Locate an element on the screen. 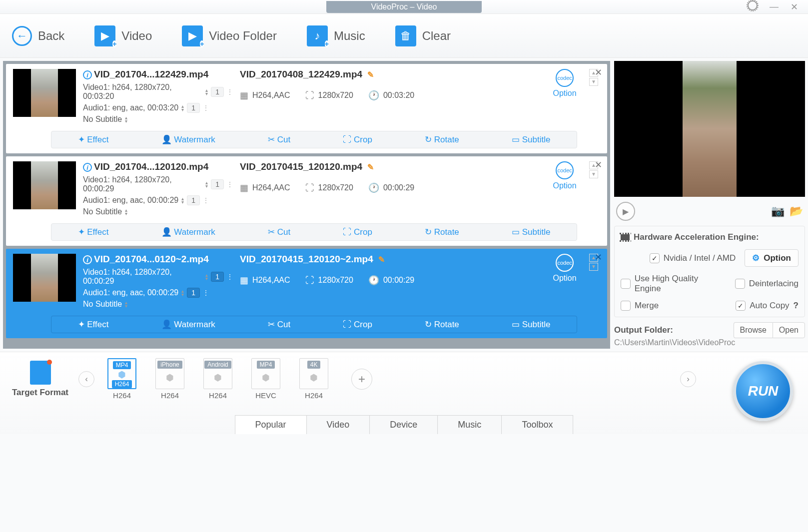  add-music-button: ♪+Music is located at coordinates (336, 36).